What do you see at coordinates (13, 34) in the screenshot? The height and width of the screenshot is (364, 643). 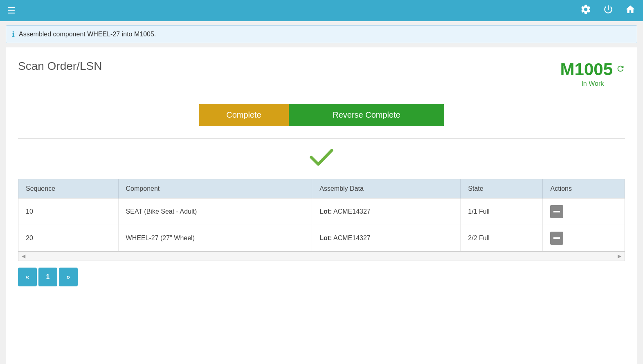 I see `info-icon: ℹ` at bounding box center [13, 34].